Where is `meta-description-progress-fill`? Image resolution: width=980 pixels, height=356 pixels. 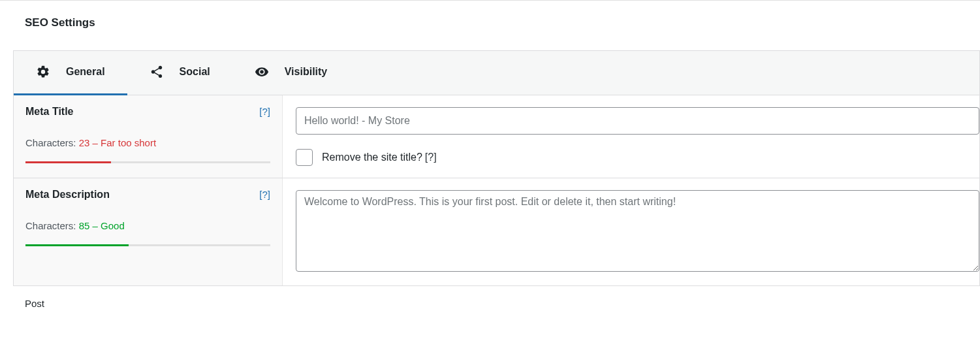
meta-description-progress-fill is located at coordinates (77, 246).